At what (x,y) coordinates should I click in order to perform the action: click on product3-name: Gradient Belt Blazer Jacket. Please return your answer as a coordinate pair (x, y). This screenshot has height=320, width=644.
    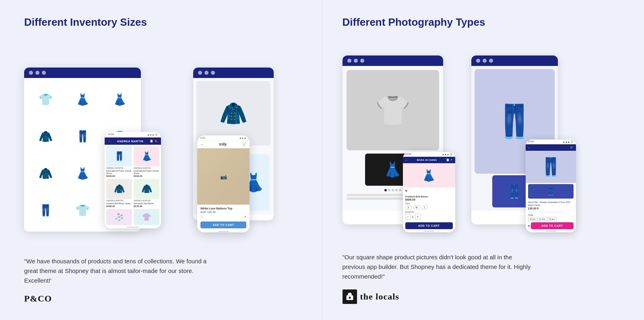
    Looking at the image, I should click on (119, 203).